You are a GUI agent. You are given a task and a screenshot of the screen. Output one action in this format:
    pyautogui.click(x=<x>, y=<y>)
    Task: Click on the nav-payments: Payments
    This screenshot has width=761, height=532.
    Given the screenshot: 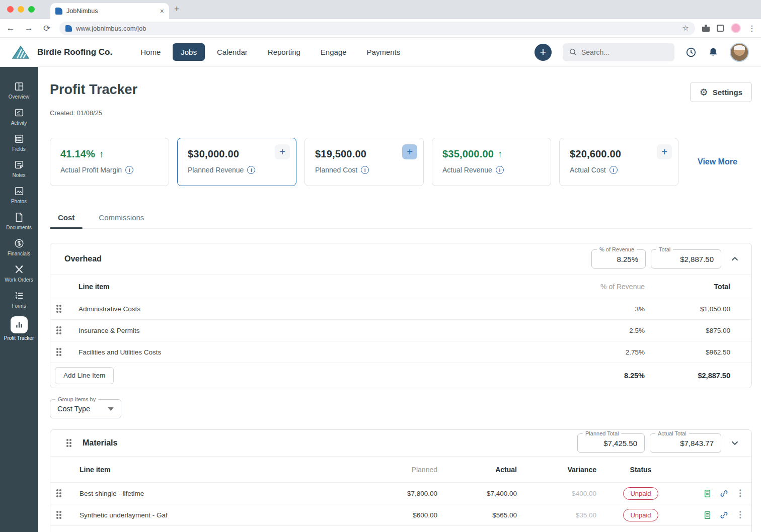 What is the action you would take?
    pyautogui.click(x=384, y=52)
    